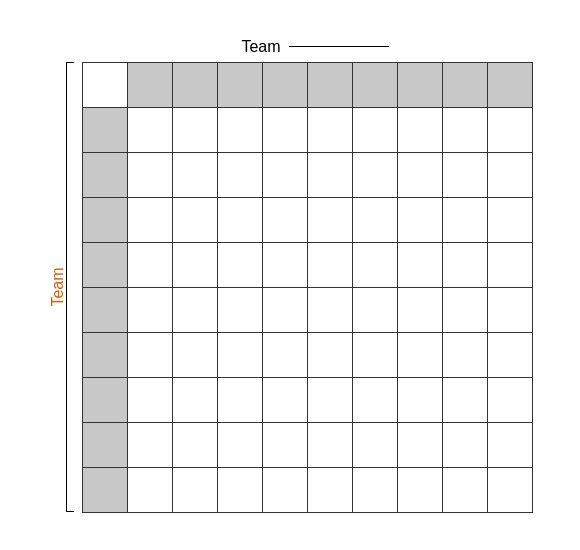  Describe the element at coordinates (63, 287) in the screenshot. I see `side-label-container: Team` at that location.